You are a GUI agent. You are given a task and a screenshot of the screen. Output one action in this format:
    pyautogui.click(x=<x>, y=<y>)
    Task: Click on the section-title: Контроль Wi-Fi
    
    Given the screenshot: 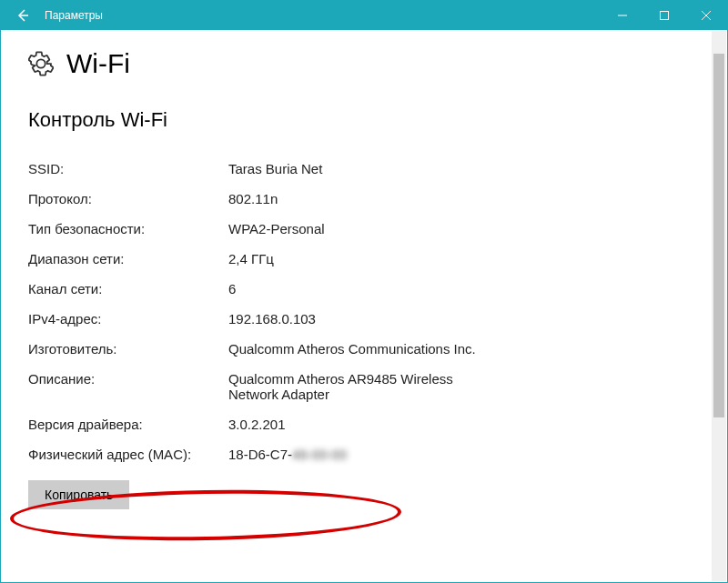 What is the action you would take?
    pyautogui.click(x=364, y=120)
    